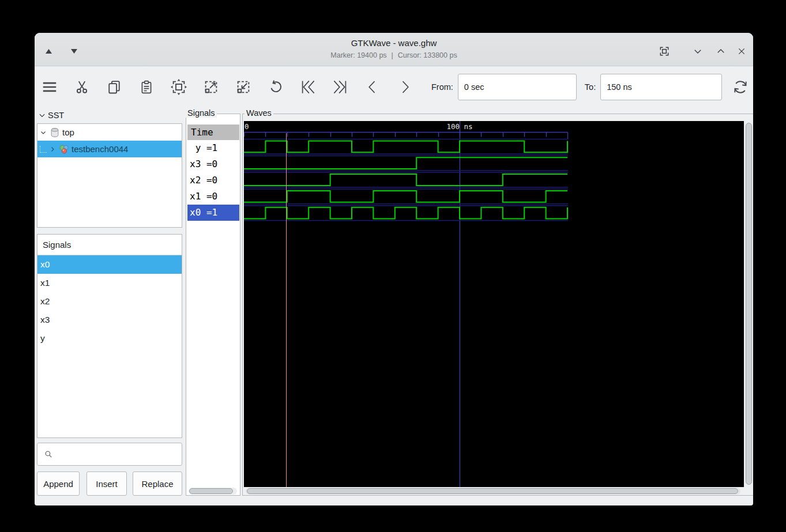 Image resolution: width=786 pixels, height=532 pixels. What do you see at coordinates (110, 245) in the screenshot?
I see `signal-list-header: Signals` at bounding box center [110, 245].